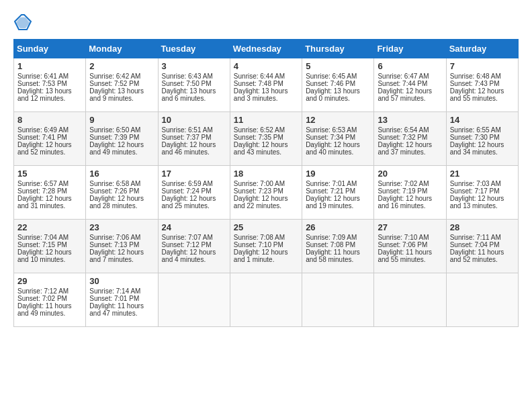  Describe the element at coordinates (330, 244) in the screenshot. I see `sunset-text: Sunset: 7:08 PM` at that location.